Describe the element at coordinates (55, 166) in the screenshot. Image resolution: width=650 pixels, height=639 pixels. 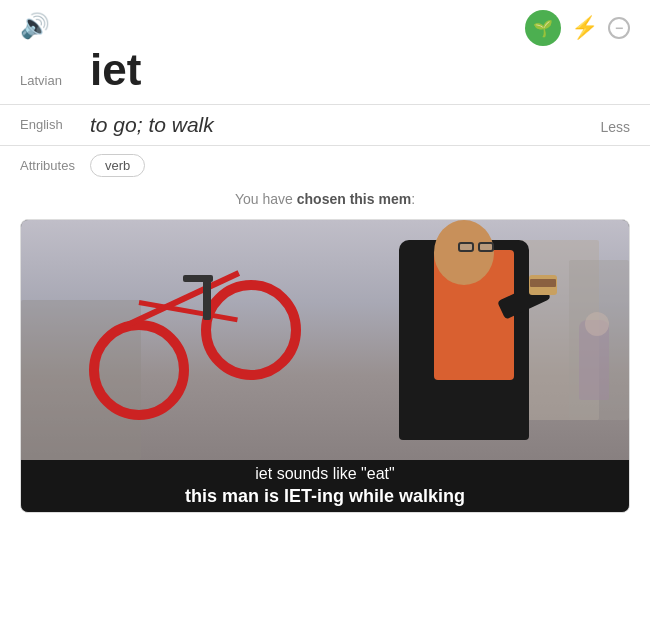
I see `attributes-label: Attributes` at that location.